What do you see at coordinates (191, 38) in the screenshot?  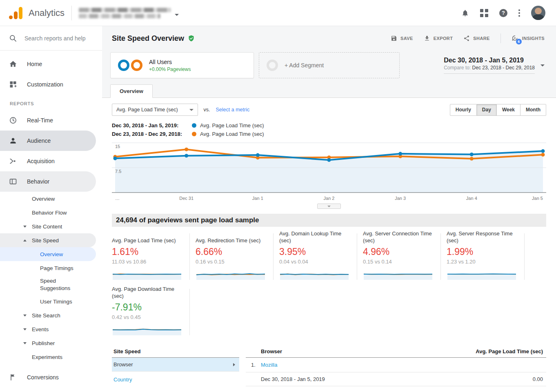 I see `shield-check-icon` at bounding box center [191, 38].